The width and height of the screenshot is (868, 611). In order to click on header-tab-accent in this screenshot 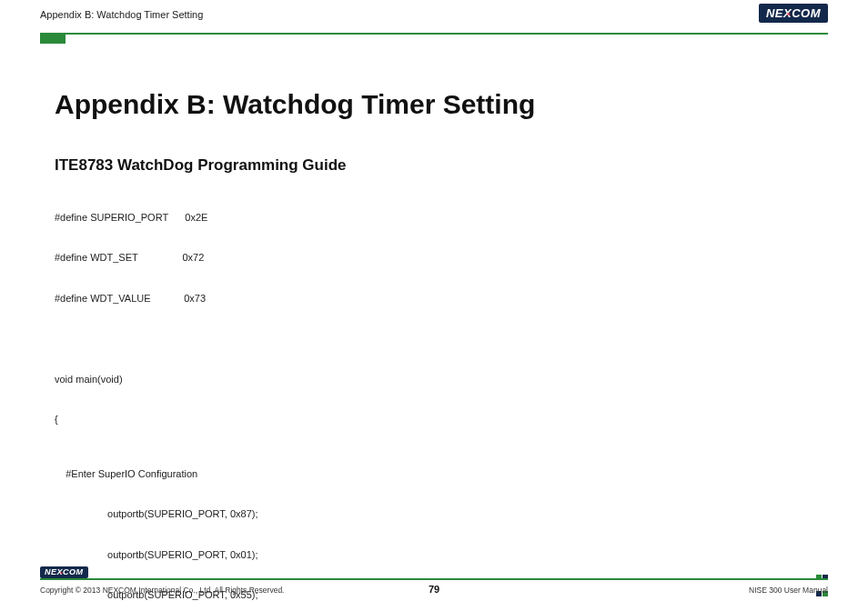, I will do `click(53, 39)`.